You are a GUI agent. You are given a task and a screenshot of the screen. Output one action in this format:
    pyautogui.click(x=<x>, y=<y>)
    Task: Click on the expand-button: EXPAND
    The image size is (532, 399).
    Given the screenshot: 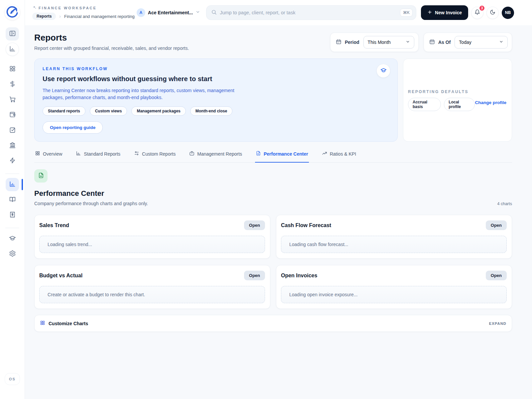 What is the action you would take?
    pyautogui.click(x=498, y=324)
    